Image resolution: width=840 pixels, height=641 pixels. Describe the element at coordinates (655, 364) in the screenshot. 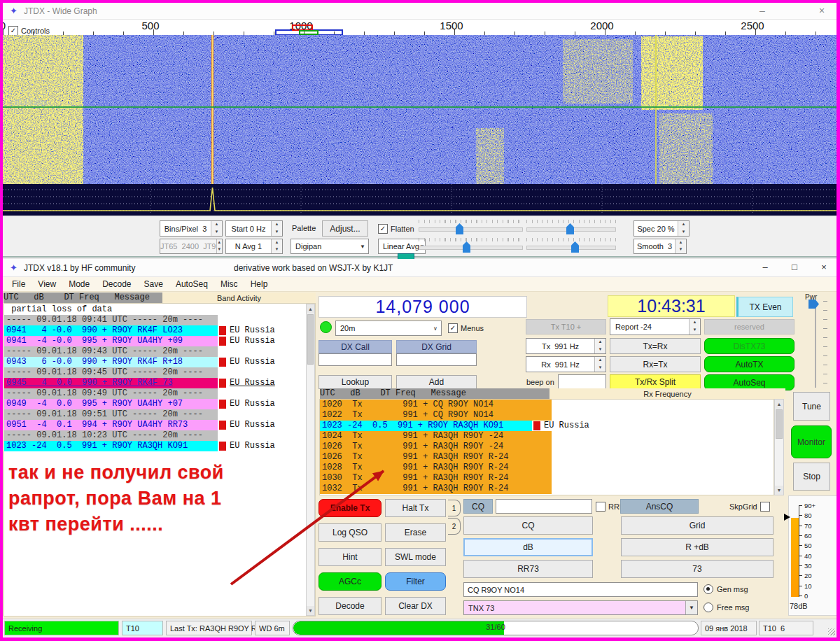

I see `rx-eq-tx-button: Rx=Tx` at that location.